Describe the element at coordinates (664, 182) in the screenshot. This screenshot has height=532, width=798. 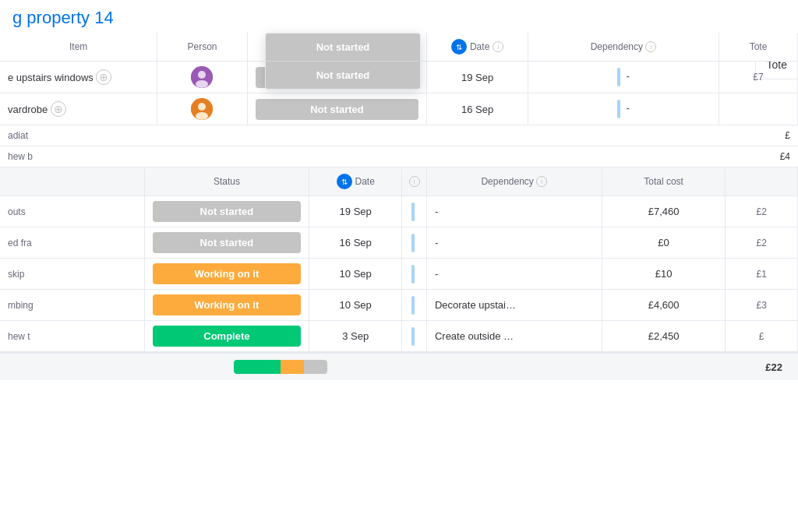
I see `th-main-total: Total cost` at that location.